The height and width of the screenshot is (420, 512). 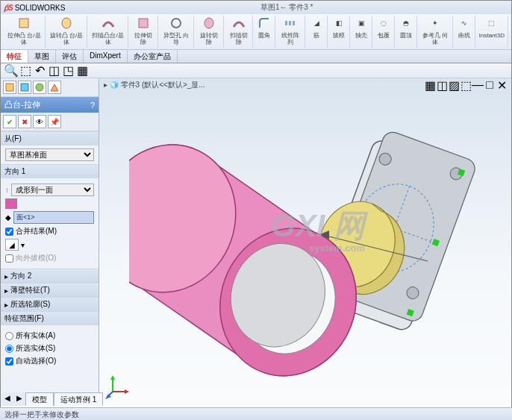 I want to click on view-tool-7-icon: ✕, so click(x=502, y=85).